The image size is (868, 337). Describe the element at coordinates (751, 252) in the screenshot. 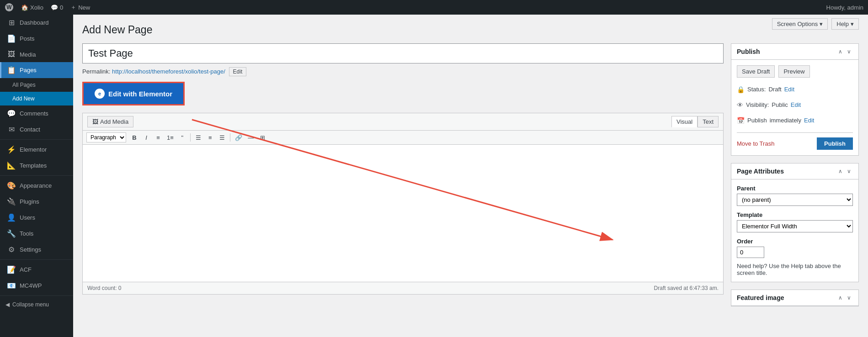

I see `order-input` at that location.